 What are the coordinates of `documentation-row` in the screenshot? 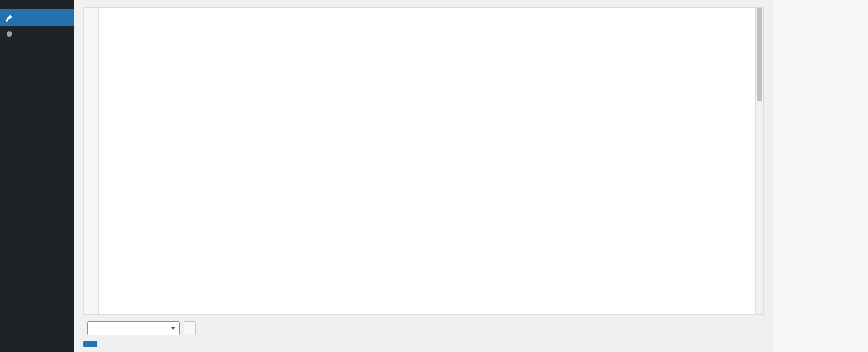 It's located at (424, 328).